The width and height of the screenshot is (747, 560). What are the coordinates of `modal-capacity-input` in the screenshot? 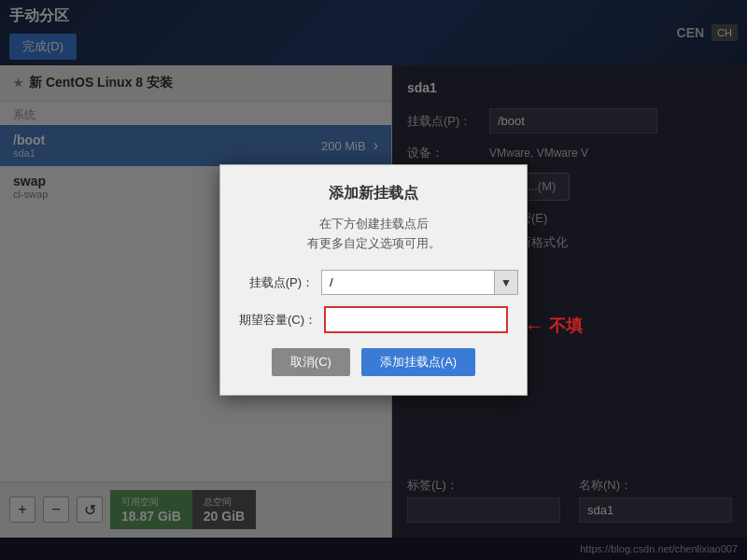 It's located at (416, 319).